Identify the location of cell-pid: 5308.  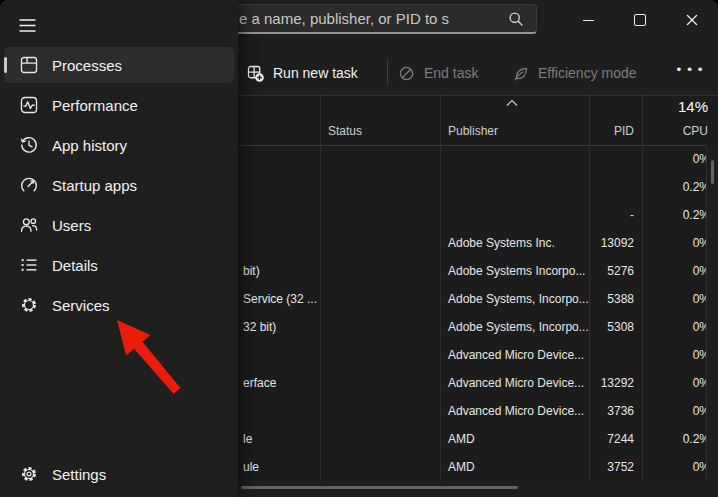
(616, 327).